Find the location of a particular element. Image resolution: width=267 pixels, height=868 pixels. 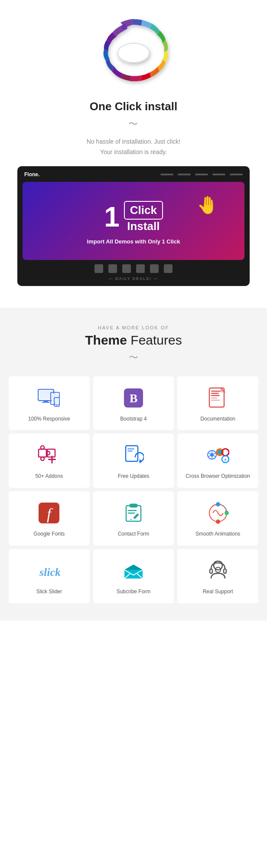

free-updates-icon is located at coordinates (134, 455).